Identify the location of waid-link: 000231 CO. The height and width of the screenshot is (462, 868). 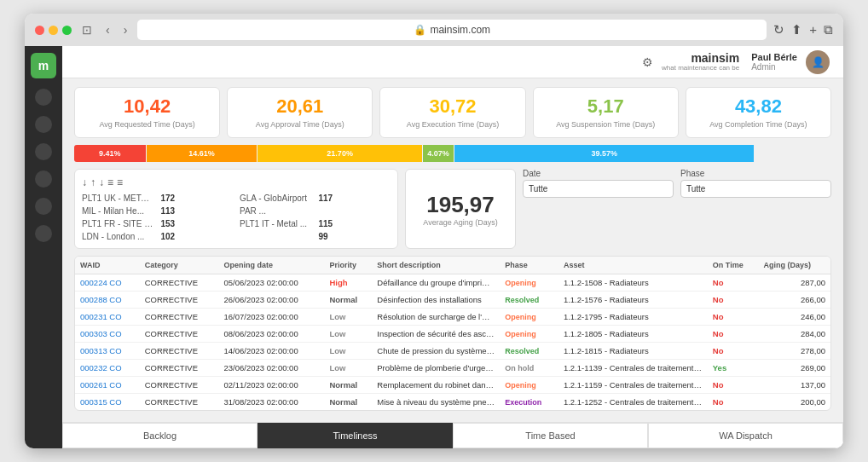
(101, 317).